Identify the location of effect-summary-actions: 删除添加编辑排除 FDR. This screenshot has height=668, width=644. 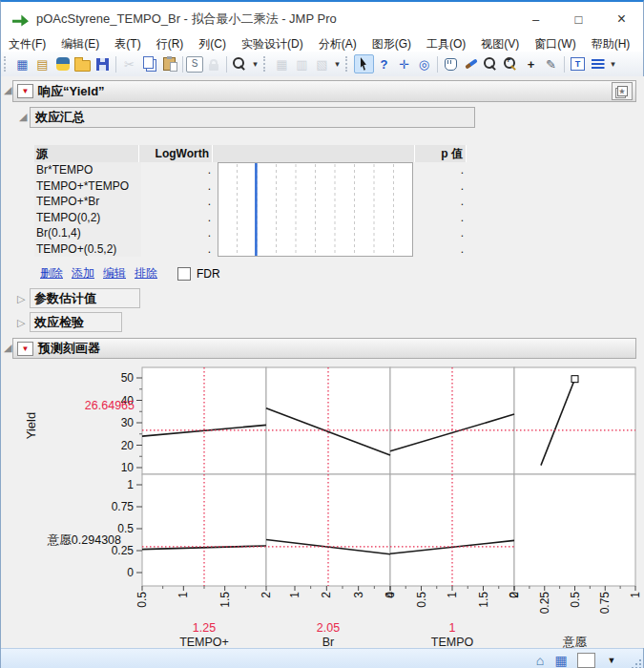
(130, 273).